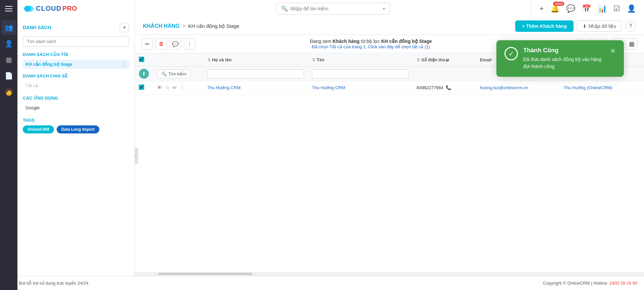 The height and width of the screenshot is (290, 644). I want to click on add-customer-button: + Thêm Khách hàng, so click(544, 26).